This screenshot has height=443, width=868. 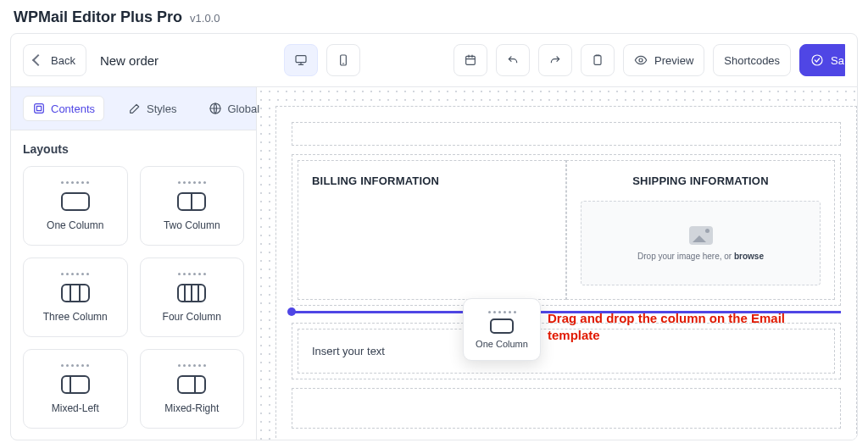 I want to click on chevron-left-icon, so click(x=39, y=61).